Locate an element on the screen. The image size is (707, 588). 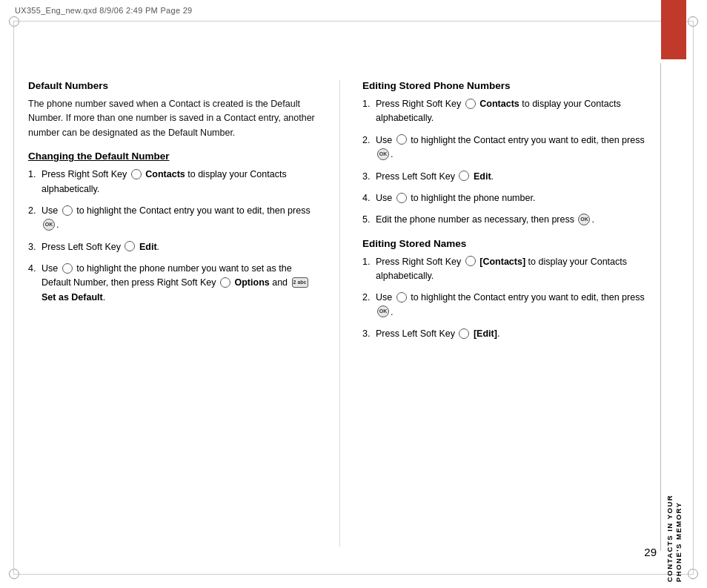
side-tab-line1: CONTACTS IN YOUR is located at coordinates (670, 538).